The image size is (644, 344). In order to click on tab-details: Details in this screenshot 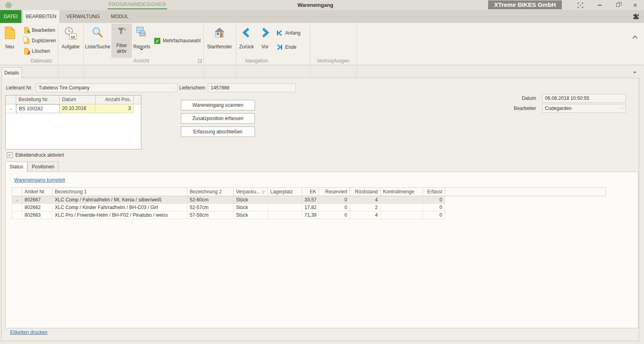, I will do `click(12, 73)`.